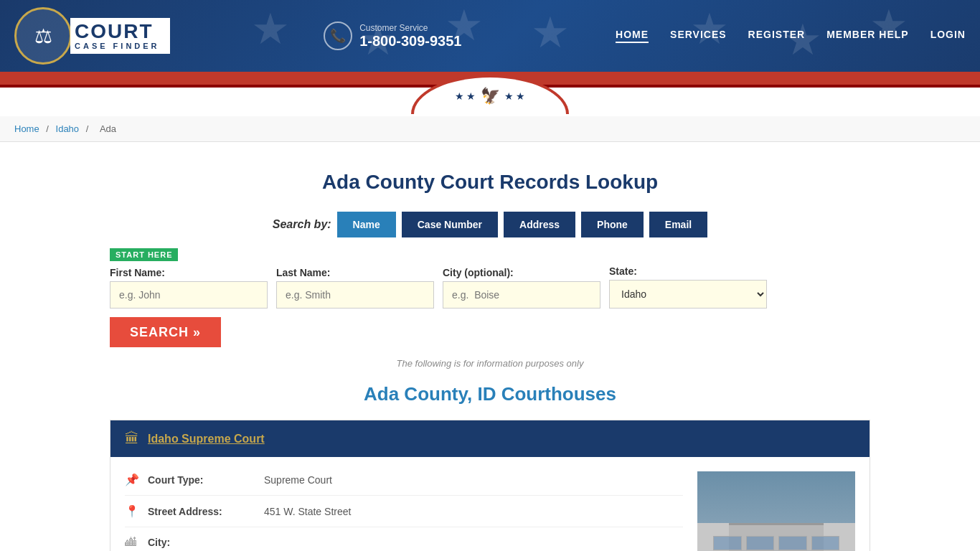  I want to click on city-info-label: City:, so click(202, 542).